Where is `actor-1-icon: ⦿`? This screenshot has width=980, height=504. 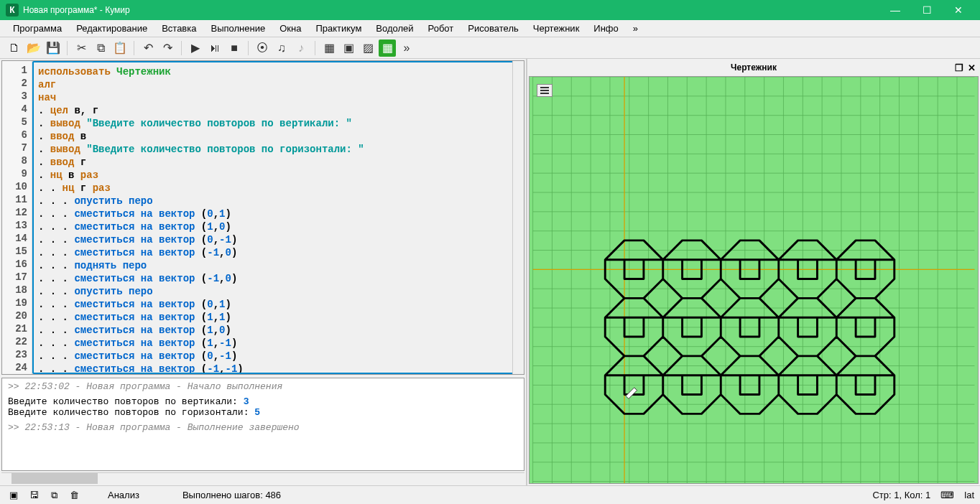 actor-1-icon: ⦿ is located at coordinates (262, 48).